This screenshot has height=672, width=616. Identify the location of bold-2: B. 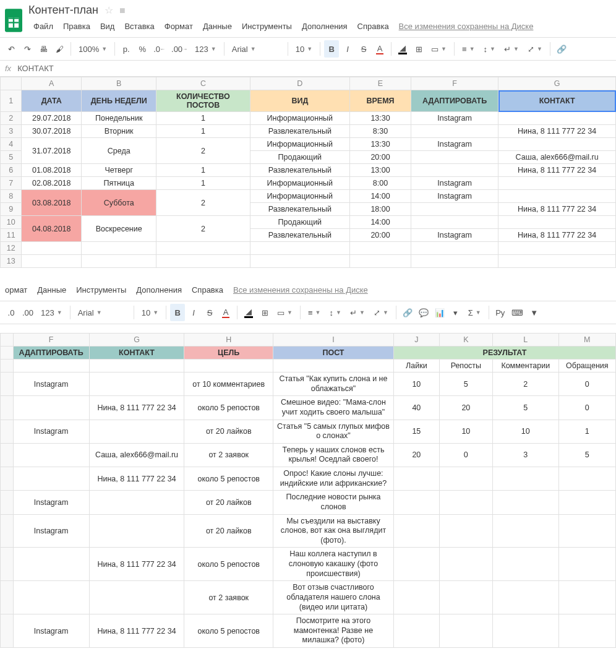
(178, 312).